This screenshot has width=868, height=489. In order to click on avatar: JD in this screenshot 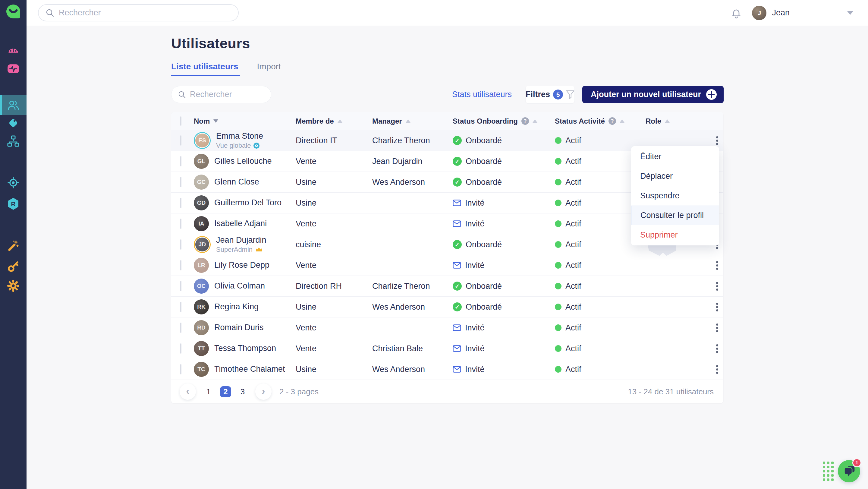, I will do `click(202, 245)`.